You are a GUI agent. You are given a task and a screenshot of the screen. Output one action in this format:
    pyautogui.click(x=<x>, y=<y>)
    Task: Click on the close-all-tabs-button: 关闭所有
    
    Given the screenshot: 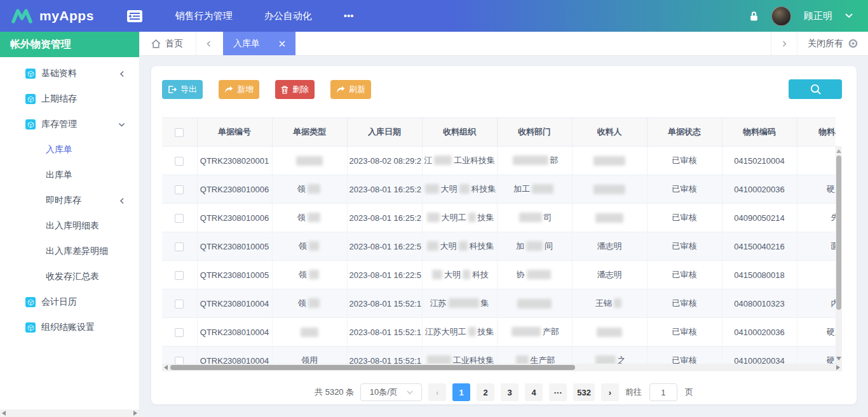 What is the action you would take?
    pyautogui.click(x=832, y=43)
    